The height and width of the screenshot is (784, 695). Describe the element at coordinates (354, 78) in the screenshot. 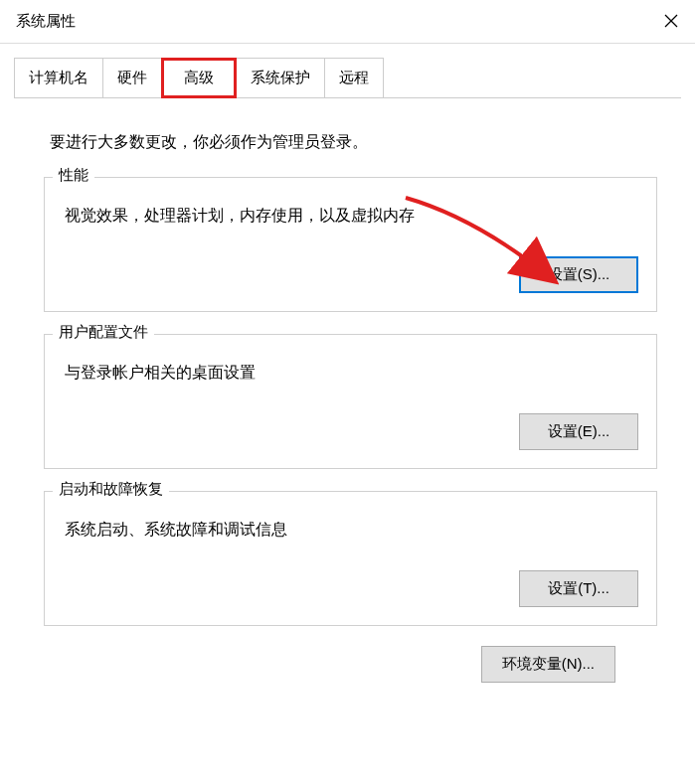

I see `tab-strip: 计算机名 硬件 高级 系统保护 远程` at that location.